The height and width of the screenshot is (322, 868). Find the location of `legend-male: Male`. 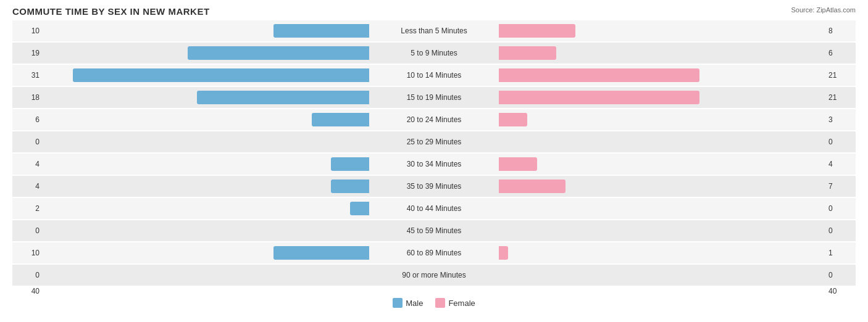

legend-male: Male is located at coordinates (407, 303).